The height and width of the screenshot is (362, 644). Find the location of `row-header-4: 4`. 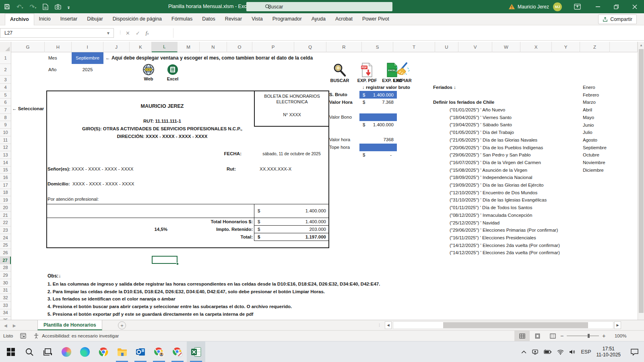

row-header-4: 4 is located at coordinates (6, 88).